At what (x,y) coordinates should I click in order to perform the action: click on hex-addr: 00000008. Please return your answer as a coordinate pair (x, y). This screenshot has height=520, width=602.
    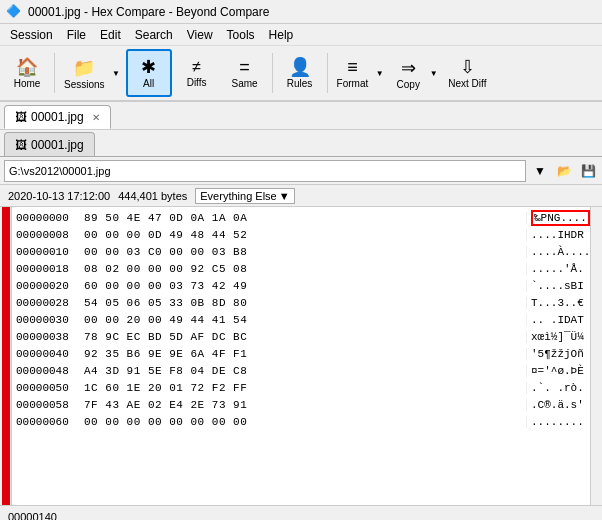
    Looking at the image, I should click on (50, 235).